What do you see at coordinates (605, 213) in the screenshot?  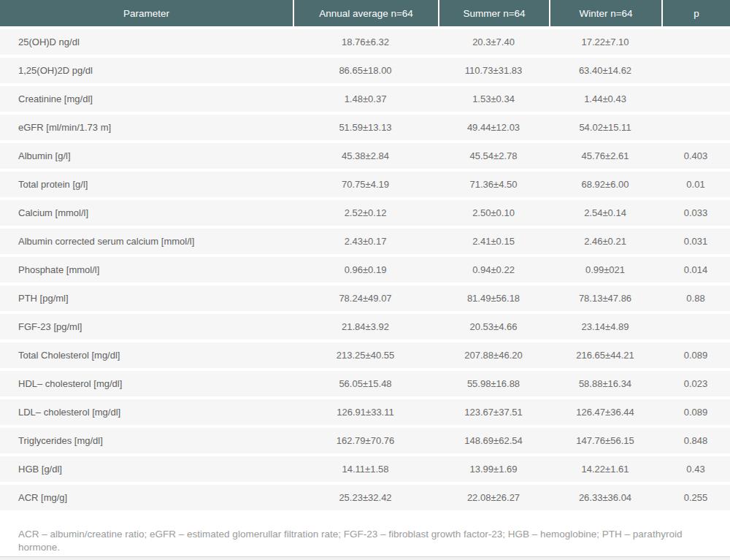 I see `winter-cell: 2.54±0.14` at bounding box center [605, 213].